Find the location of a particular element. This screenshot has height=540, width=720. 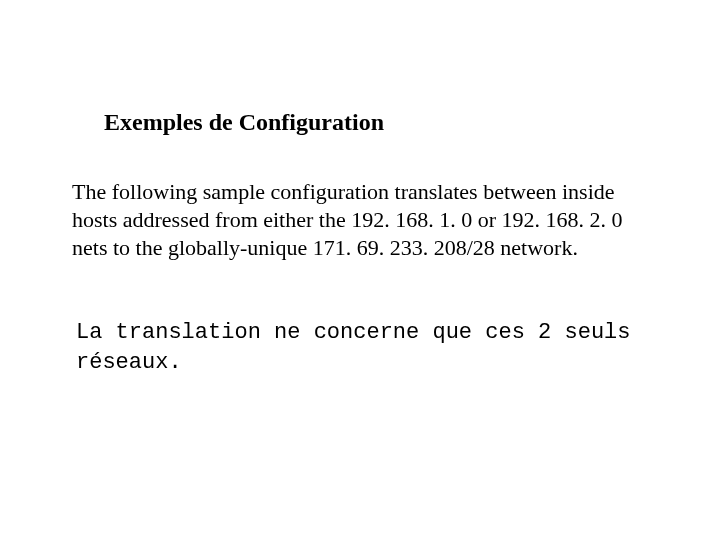

slide-title: Exemples de Configuration is located at coordinates (244, 122).